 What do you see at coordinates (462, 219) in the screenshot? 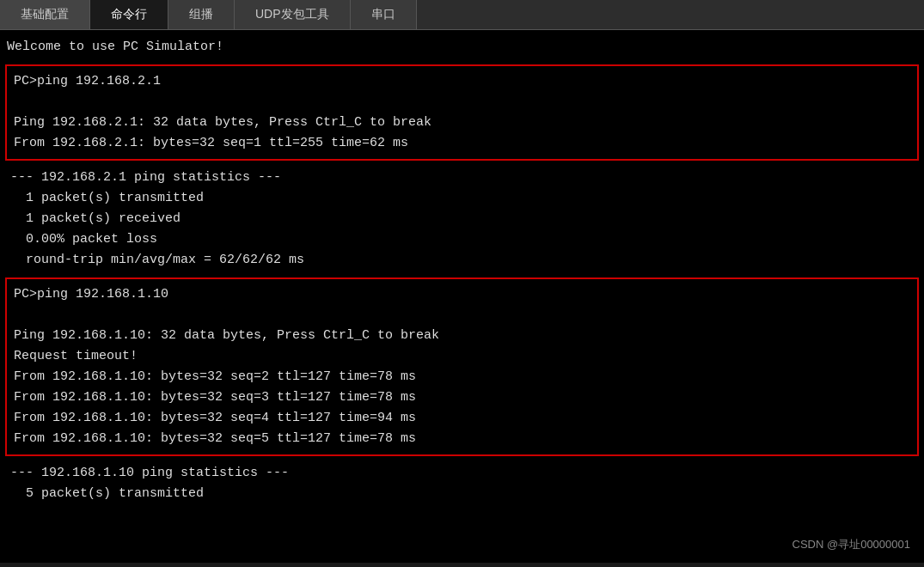
I see `stats-received-1: 1 packet(s) received` at bounding box center [462, 219].